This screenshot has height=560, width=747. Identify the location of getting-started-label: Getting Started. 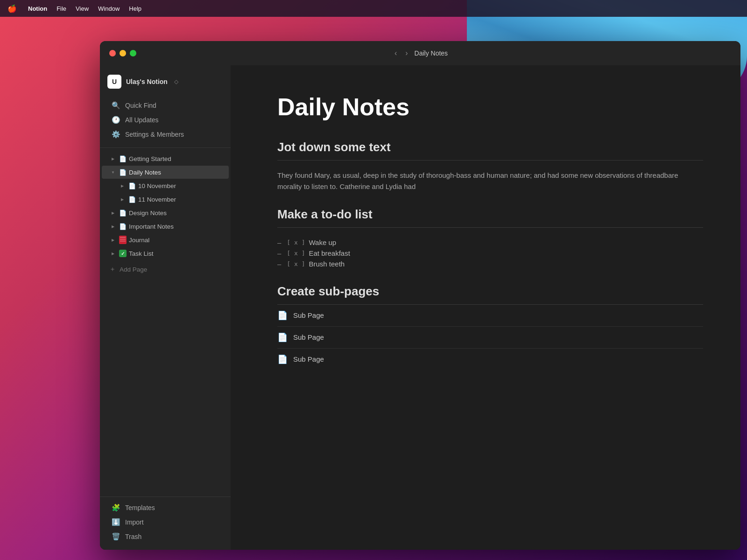
(177, 159).